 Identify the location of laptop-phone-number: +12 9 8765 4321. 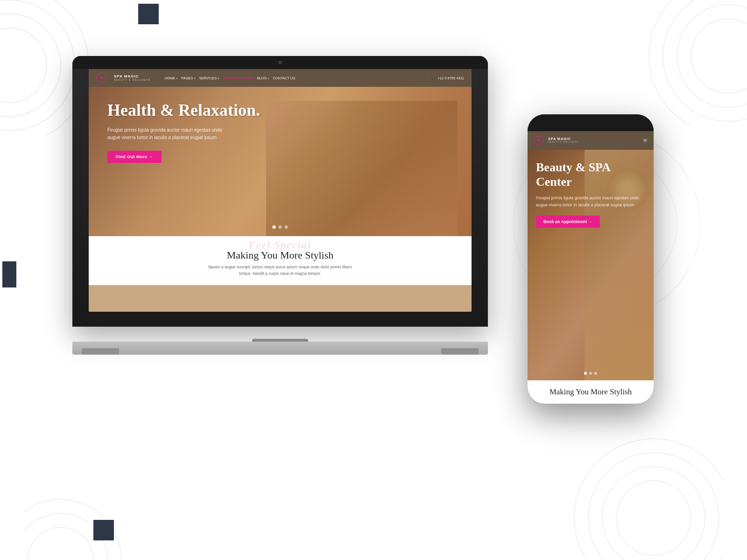
(451, 78).